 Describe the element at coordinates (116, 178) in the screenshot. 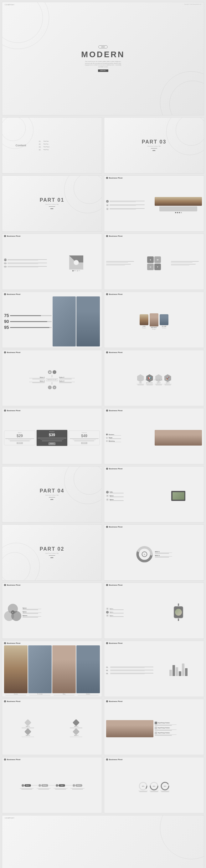

I see `bp-title-5: Business Pinot` at that location.